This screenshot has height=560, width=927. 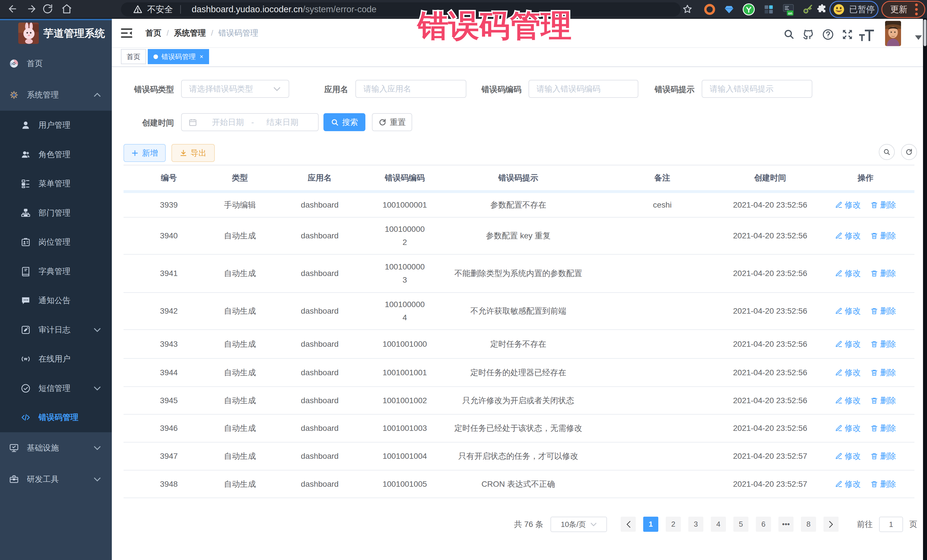 What do you see at coordinates (519, 311) in the screenshot?
I see `table-row-3942: 3942自动生成dashboard100100000 4不允许获取敏感配置到前端…` at bounding box center [519, 311].